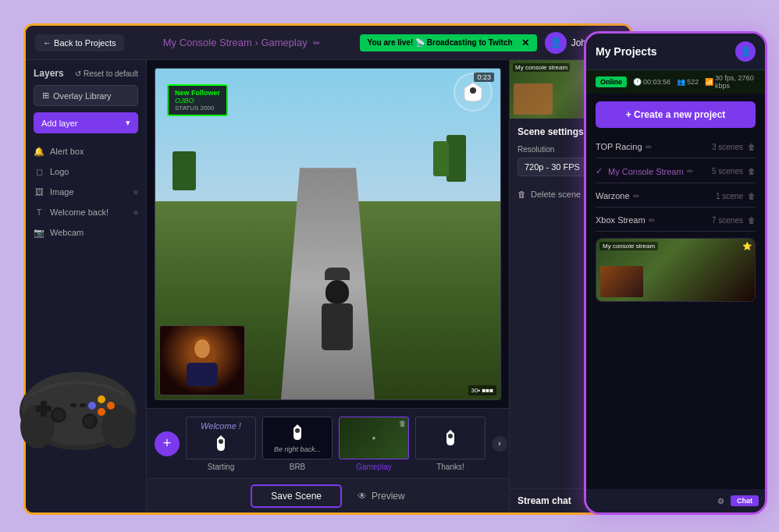 The image size is (779, 532). I want to click on char-helmet, so click(337, 274).